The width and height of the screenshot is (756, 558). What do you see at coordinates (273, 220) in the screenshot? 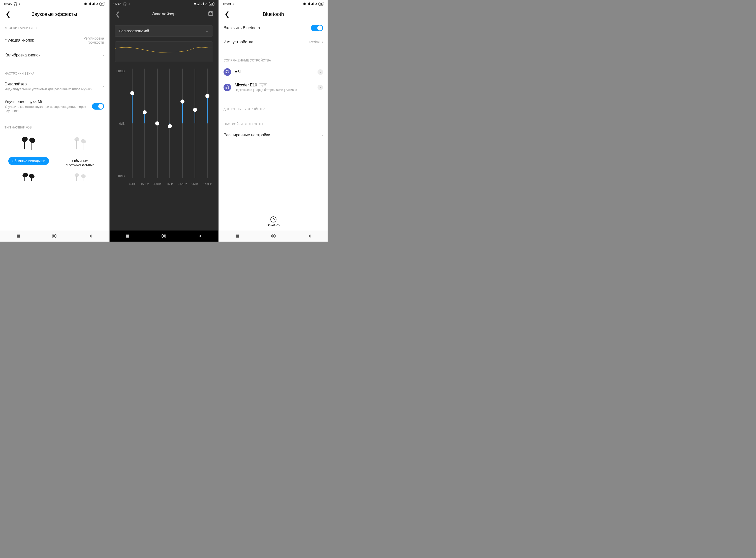
I see `refresh-icon` at bounding box center [273, 220].